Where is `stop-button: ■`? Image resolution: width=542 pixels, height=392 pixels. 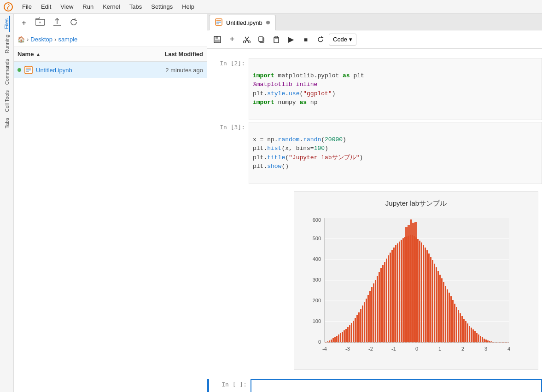 stop-button: ■ is located at coordinates (306, 40).